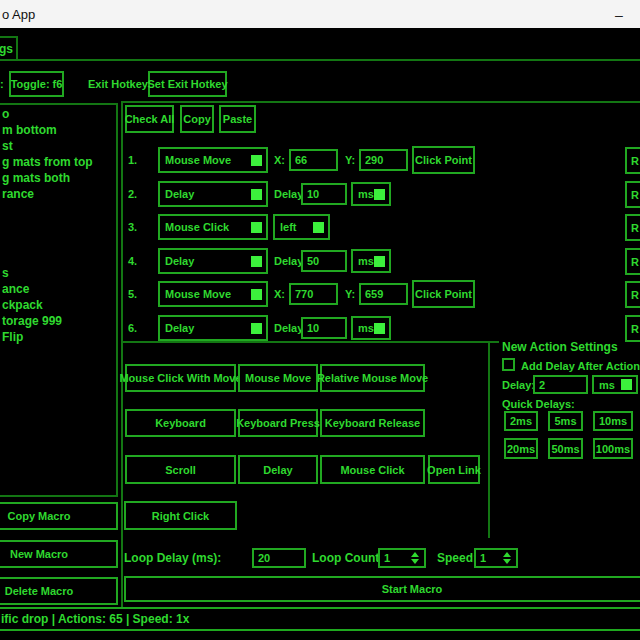 Image resolution: width=640 pixels, height=640 pixels. Describe the element at coordinates (348, 558) in the screenshot. I see `loop-count-label: Loop Count:` at that location.